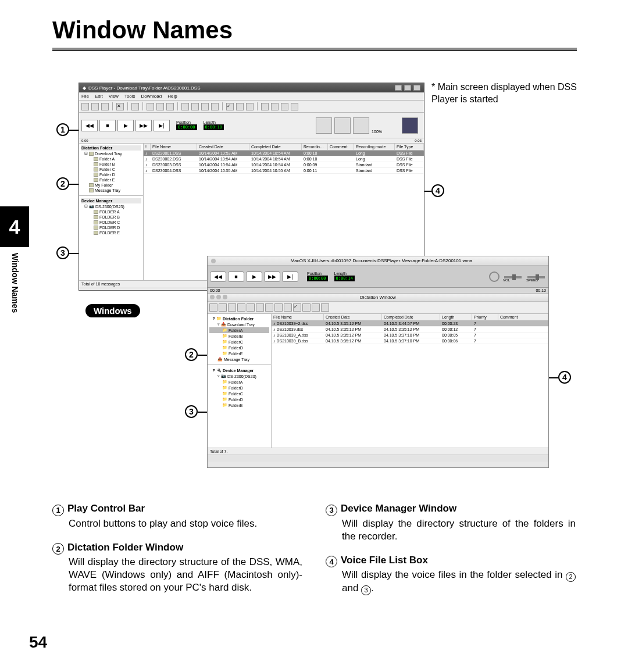  Describe the element at coordinates (111, 222) in the screenshot. I see `device-folder: FOLDER C` at that location.